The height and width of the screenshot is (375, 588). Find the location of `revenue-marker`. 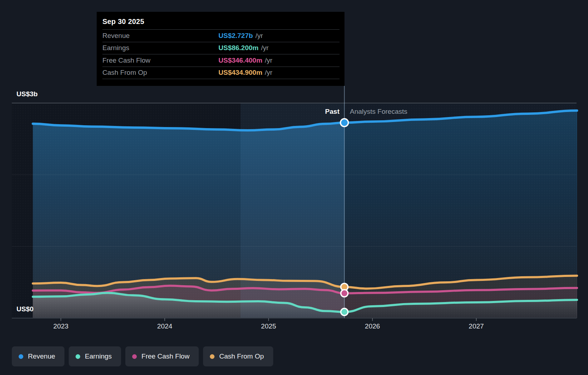

revenue-marker is located at coordinates (344, 123).